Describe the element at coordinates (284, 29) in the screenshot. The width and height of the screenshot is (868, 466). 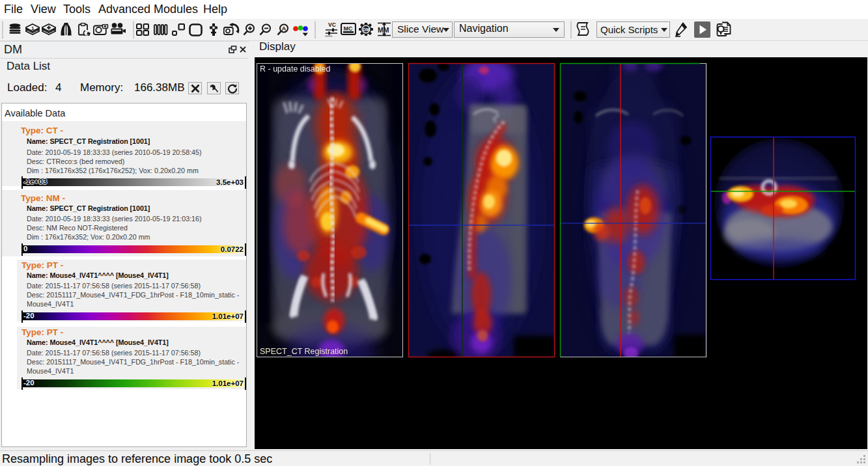
I see `svg-text: A` at that location.